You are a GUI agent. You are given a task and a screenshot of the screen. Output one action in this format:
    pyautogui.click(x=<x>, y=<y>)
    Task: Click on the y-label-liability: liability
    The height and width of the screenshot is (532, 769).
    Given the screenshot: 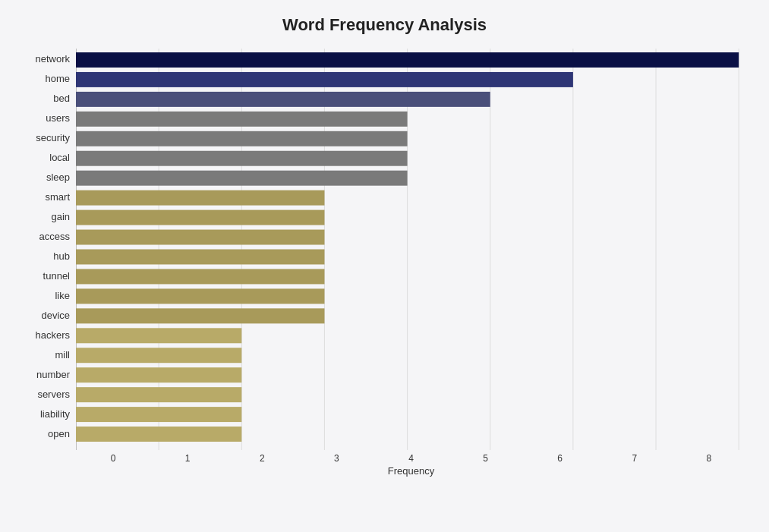 What is the action you would take?
    pyautogui.click(x=49, y=414)
    